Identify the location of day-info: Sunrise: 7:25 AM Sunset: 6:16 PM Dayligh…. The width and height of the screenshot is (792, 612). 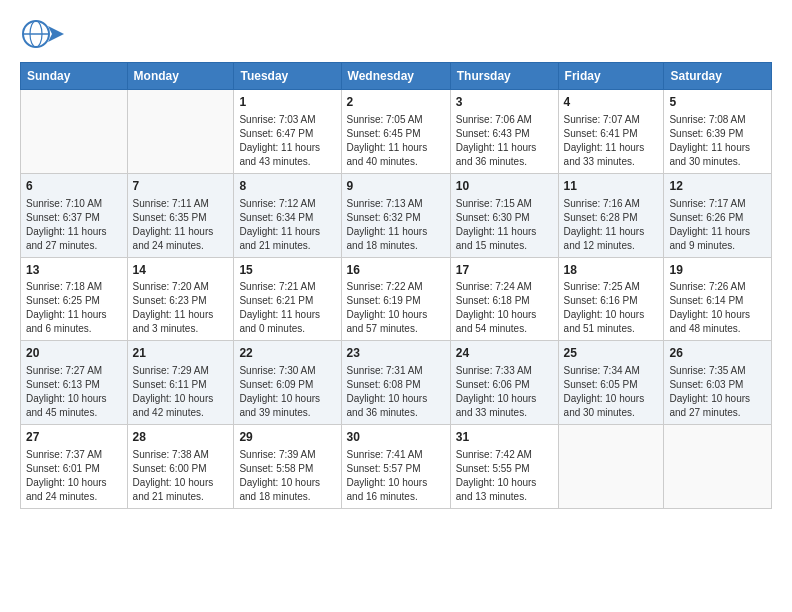
(612, 308).